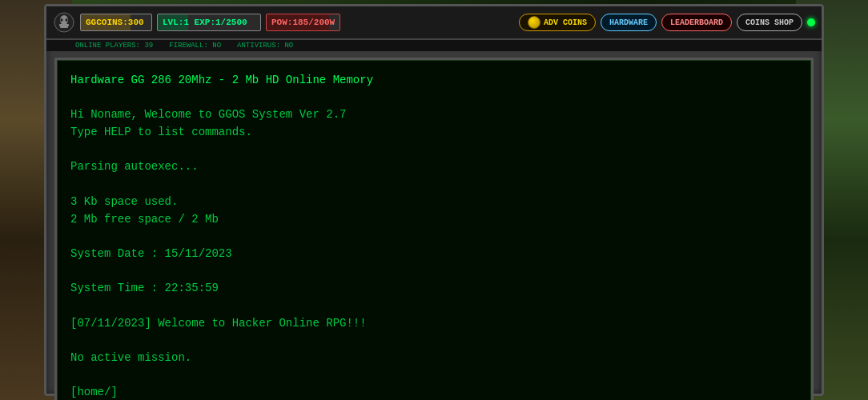  What do you see at coordinates (303, 22) in the screenshot?
I see `pow-bar: POW:185/200W` at bounding box center [303, 22].